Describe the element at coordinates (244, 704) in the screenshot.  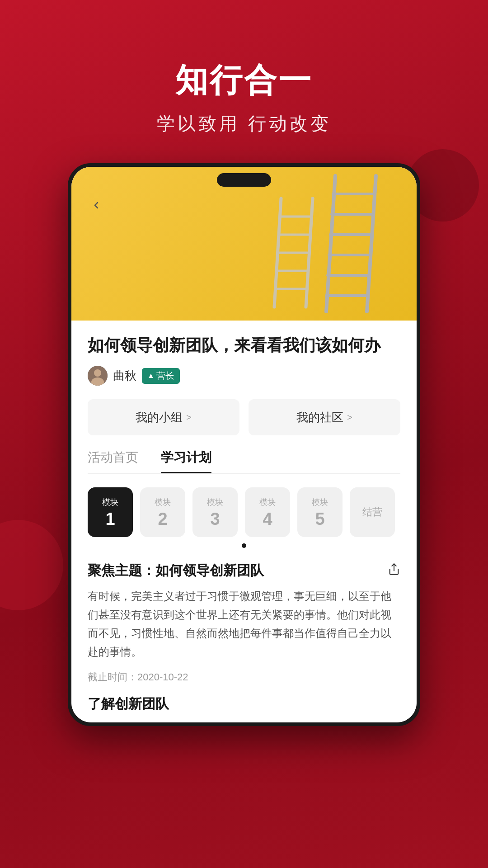
I see `understand-title: 了解创新团队` at that location.